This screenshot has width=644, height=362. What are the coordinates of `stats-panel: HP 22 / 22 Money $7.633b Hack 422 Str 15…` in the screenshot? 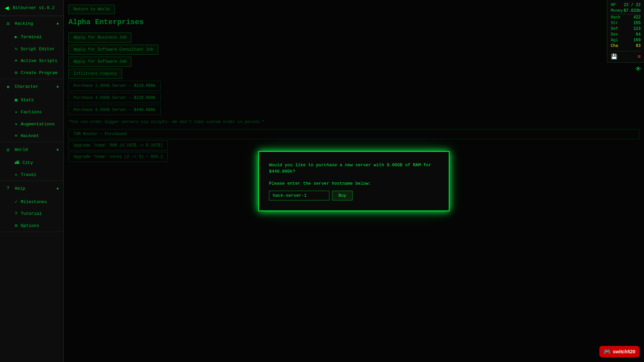 It's located at (626, 32).